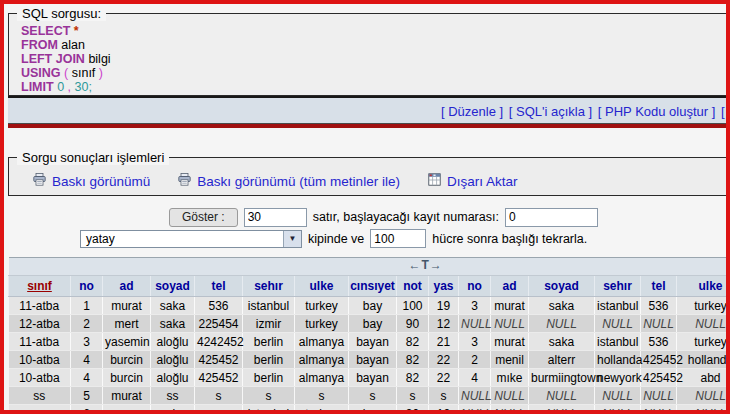 Image resolution: width=730 pixels, height=414 pixels. What do you see at coordinates (657, 112) in the screenshot?
I see `query-link-2: [ PHP Kodu oluştur ]` at bounding box center [657, 112].